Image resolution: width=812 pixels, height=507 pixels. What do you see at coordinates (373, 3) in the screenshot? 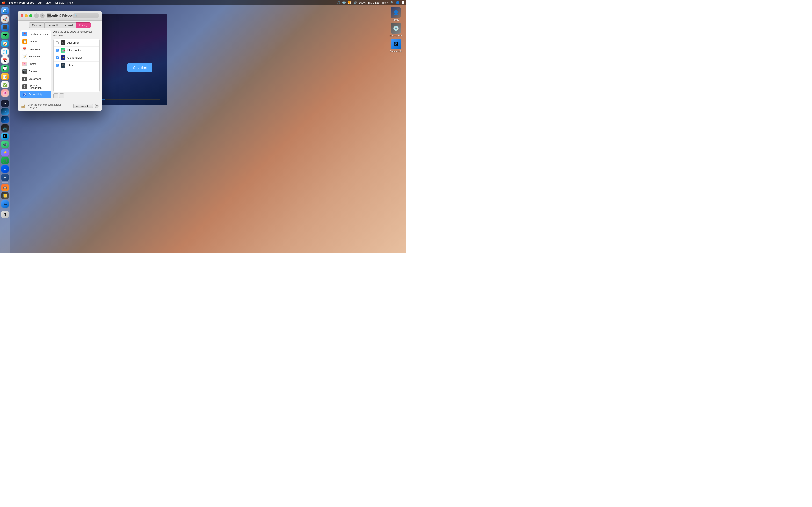
I see `clock: Thu 14:29` at bounding box center [373, 3].